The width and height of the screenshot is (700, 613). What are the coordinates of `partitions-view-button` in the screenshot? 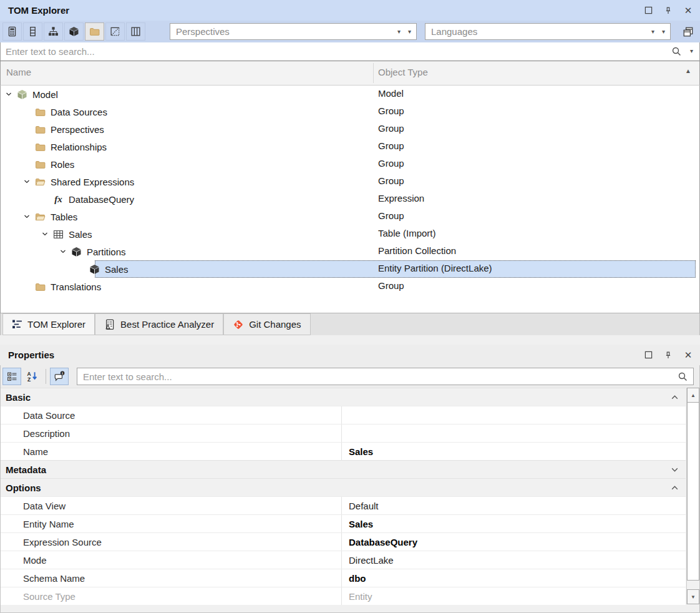 It's located at (74, 31).